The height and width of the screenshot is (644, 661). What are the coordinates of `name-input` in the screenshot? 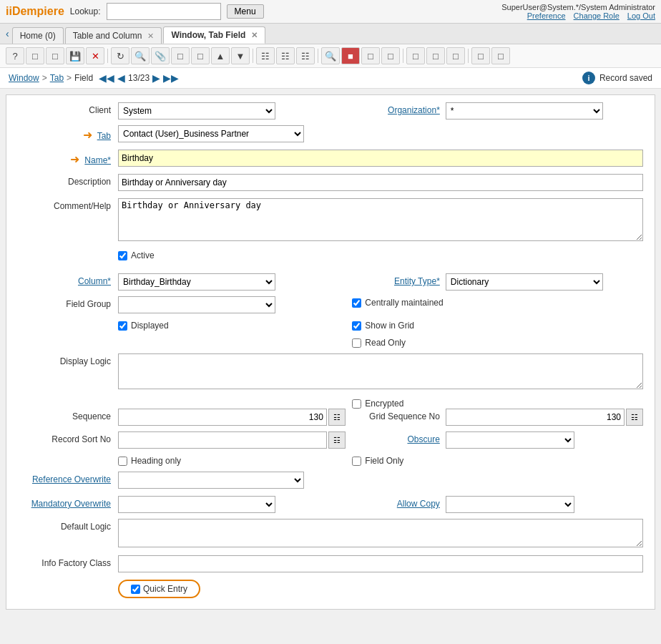 It's located at (381, 158).